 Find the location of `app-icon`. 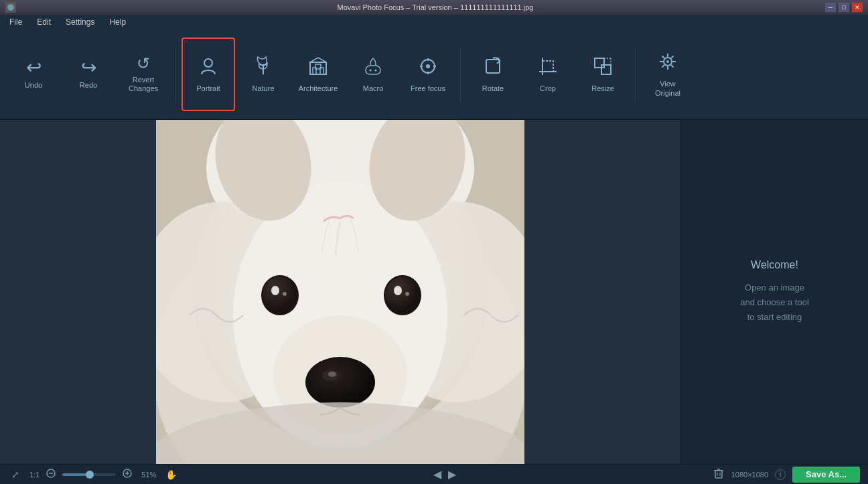

app-icon is located at coordinates (11, 7).